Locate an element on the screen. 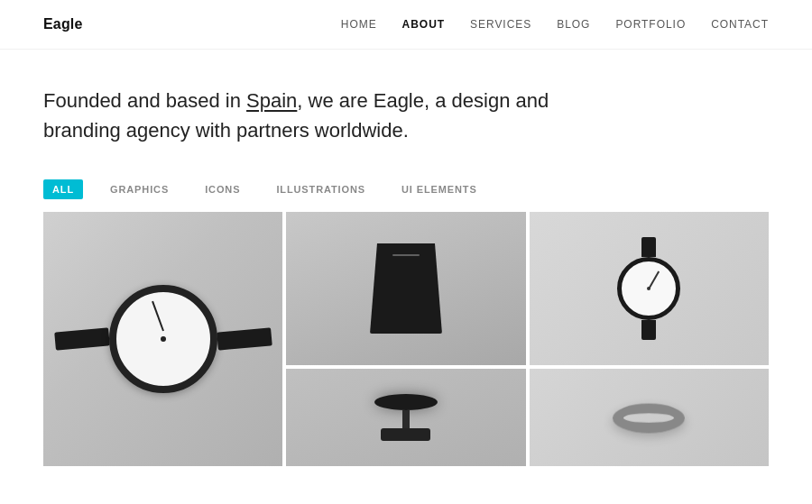 The width and height of the screenshot is (812, 504). nav-services: SERVICES is located at coordinates (501, 24).